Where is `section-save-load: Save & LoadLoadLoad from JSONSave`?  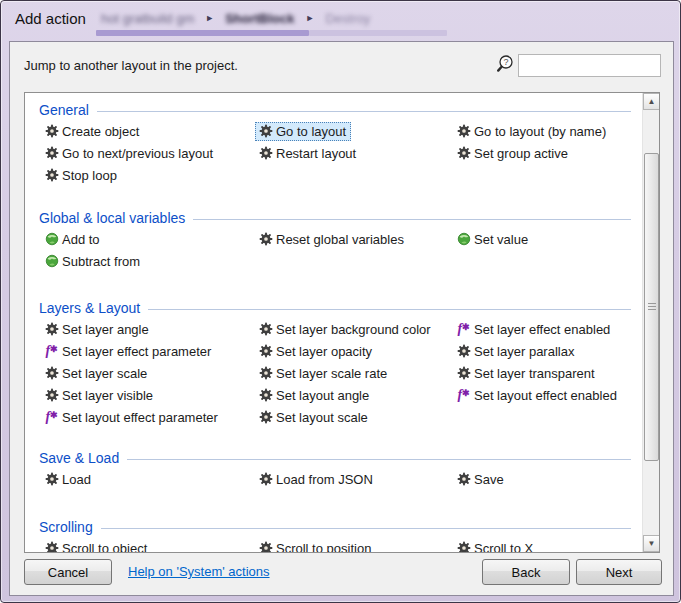 section-save-load: Save & LoadLoadLoad from JSONSave is located at coordinates (333, 469).